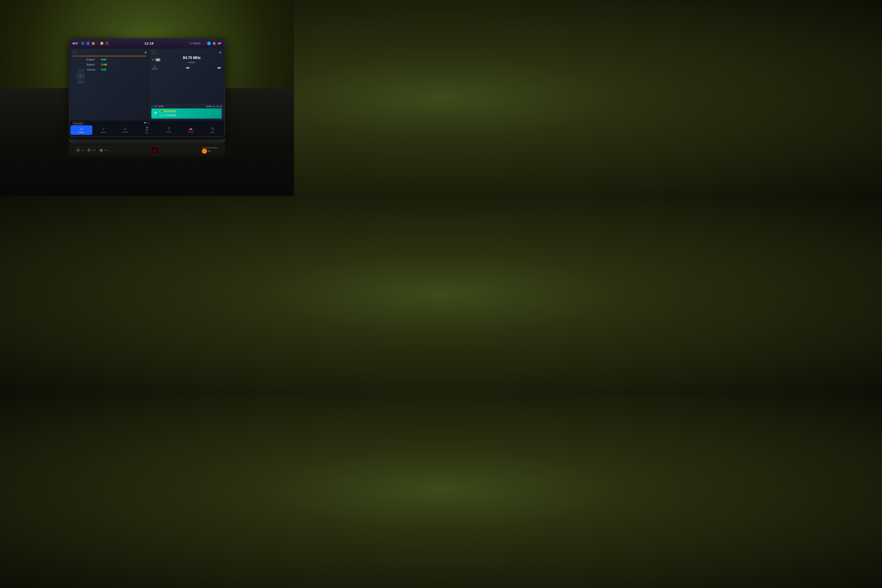  I want to click on navigation-panel: ⤢ 🗺 12:39 13 km 24 min ◉, so click(187, 112).